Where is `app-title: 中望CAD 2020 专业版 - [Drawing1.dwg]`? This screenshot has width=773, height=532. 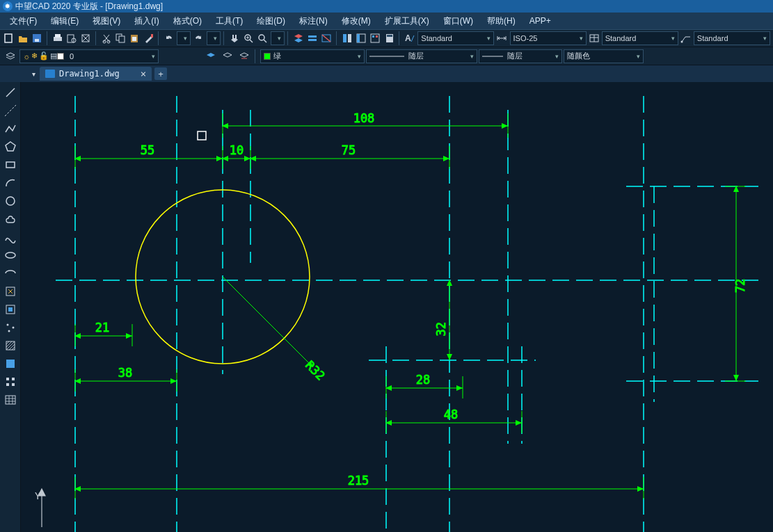 app-title: 中望CAD 2020 专业版 - [Drawing1.dwg] is located at coordinates (89, 7).